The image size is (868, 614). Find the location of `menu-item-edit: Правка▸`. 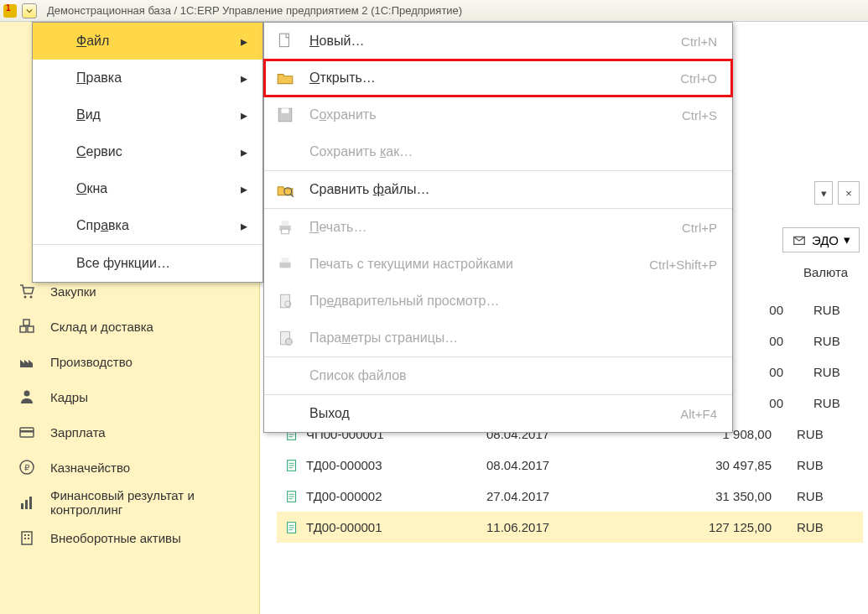

menu-item-edit: Правка▸ is located at coordinates (148, 78).